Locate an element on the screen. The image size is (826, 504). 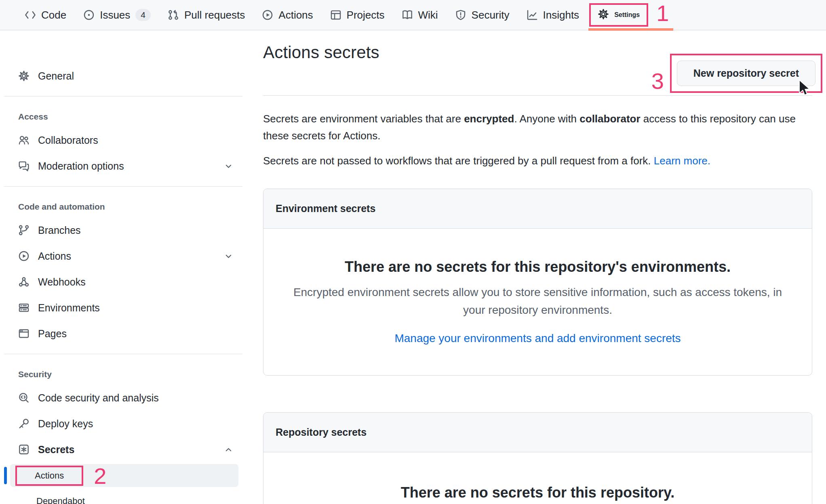
sidebar-item-webhooks: Webhooks is located at coordinates (123, 282).